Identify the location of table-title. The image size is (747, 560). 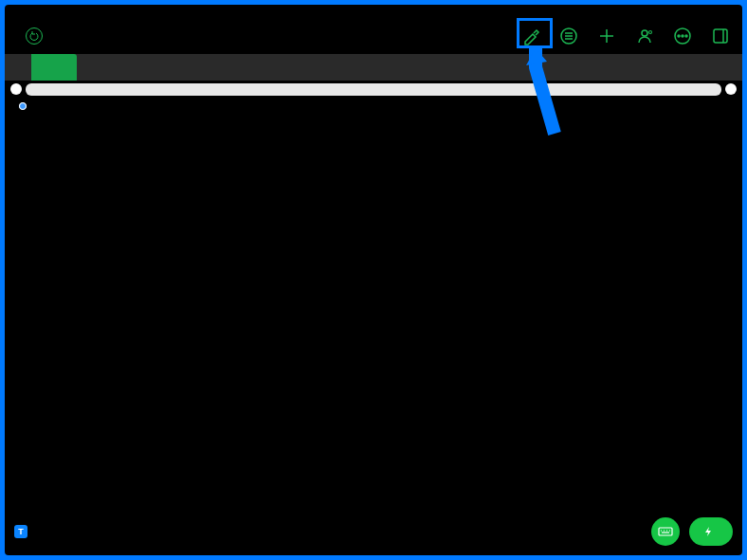
(339, 101).